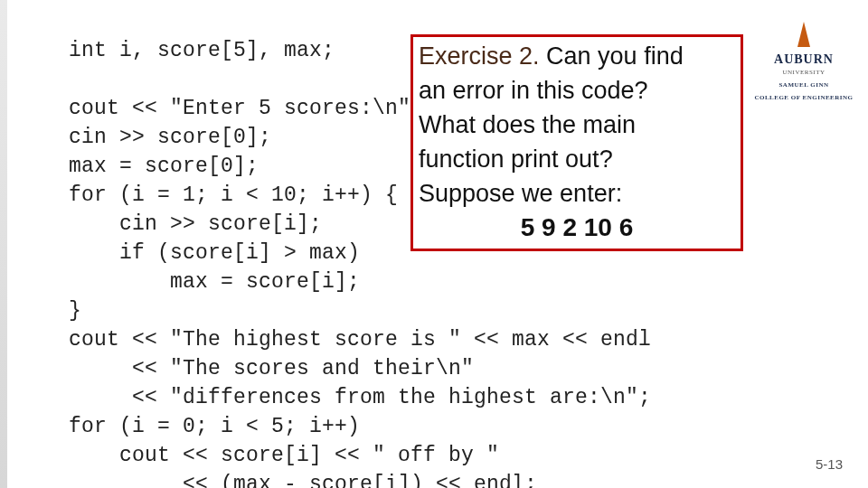 This screenshot has height=488, width=868. What do you see at coordinates (804, 98) in the screenshot?
I see `logo-college-2: COLLEGE OF ENGINEERING` at bounding box center [804, 98].